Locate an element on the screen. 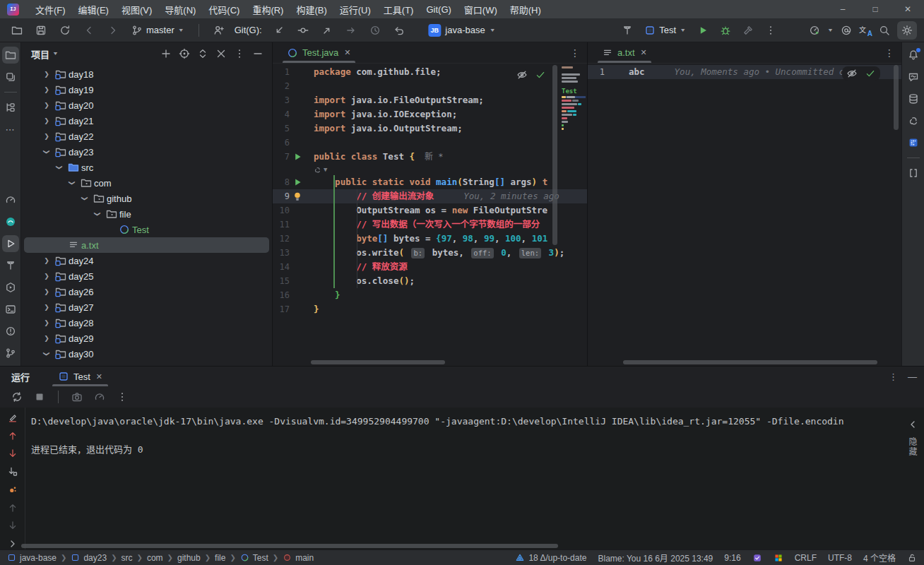 The image size is (924, 565). tree-item-com: ❯com is located at coordinates (147, 183).